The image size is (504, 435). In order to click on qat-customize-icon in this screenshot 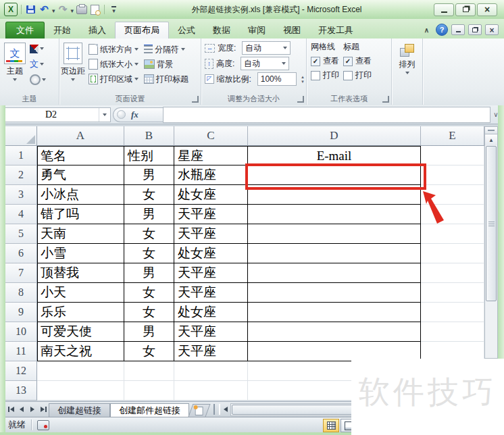, I will do `click(114, 9)`.